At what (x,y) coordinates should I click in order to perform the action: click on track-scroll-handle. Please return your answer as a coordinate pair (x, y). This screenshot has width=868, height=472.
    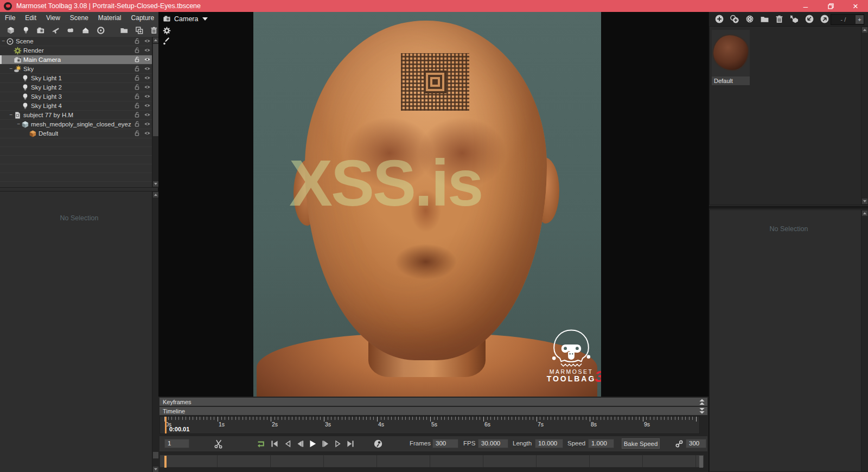
    Looking at the image, I should click on (701, 462).